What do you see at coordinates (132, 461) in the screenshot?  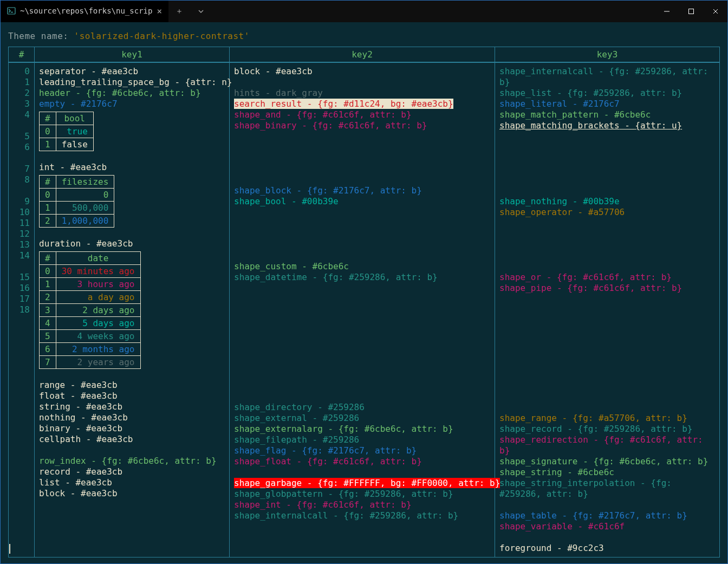 I see `theme-entry: row_index - {fg: #6cbe6c, attr: b}` at bounding box center [132, 461].